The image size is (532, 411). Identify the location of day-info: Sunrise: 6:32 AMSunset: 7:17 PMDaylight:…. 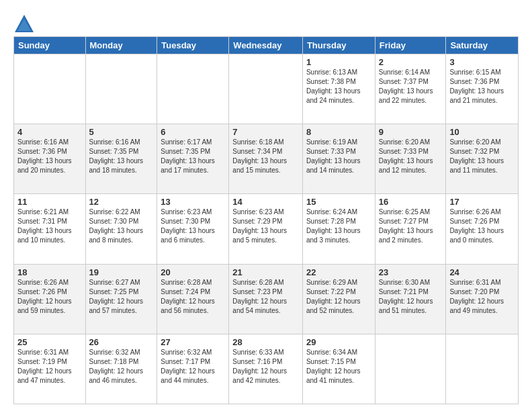
(193, 367).